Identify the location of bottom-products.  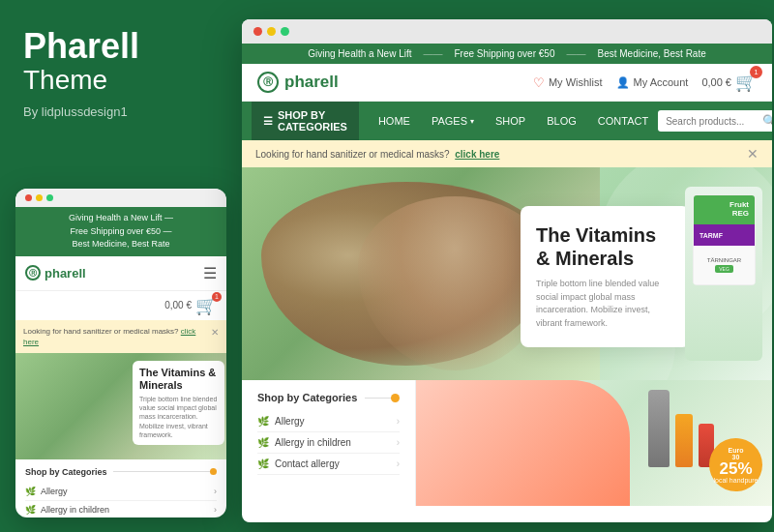
(681, 429).